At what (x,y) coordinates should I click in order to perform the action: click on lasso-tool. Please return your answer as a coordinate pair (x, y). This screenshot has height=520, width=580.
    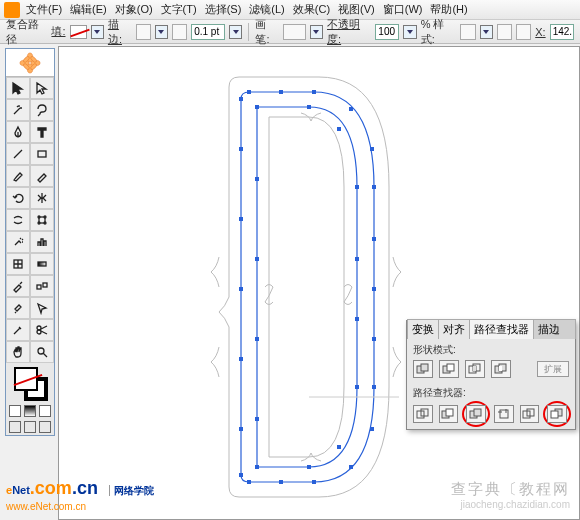
    Looking at the image, I should click on (42, 110).